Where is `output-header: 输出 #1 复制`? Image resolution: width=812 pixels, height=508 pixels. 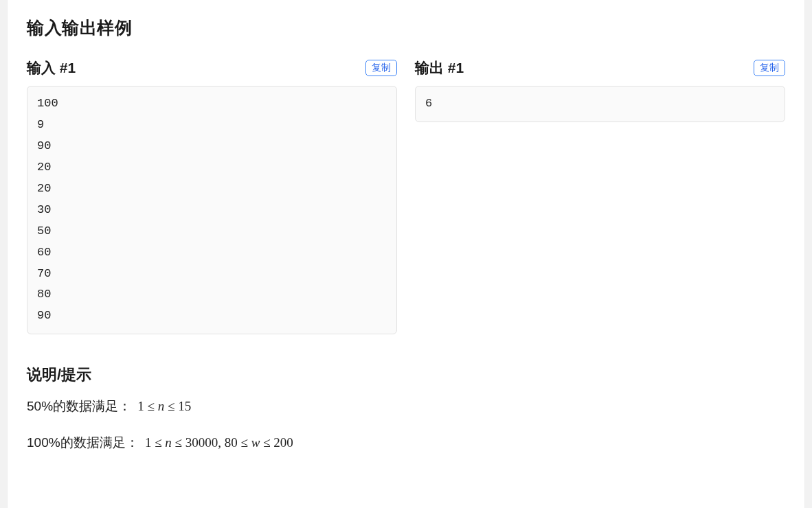
output-header: 输出 #1 复制 is located at coordinates (600, 68).